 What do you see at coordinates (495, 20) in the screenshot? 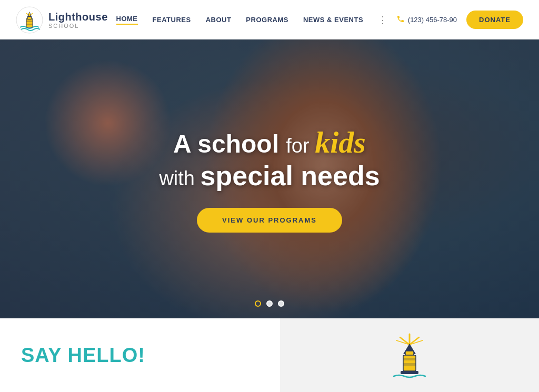
I see `donate-button: DONATE` at bounding box center [495, 20].